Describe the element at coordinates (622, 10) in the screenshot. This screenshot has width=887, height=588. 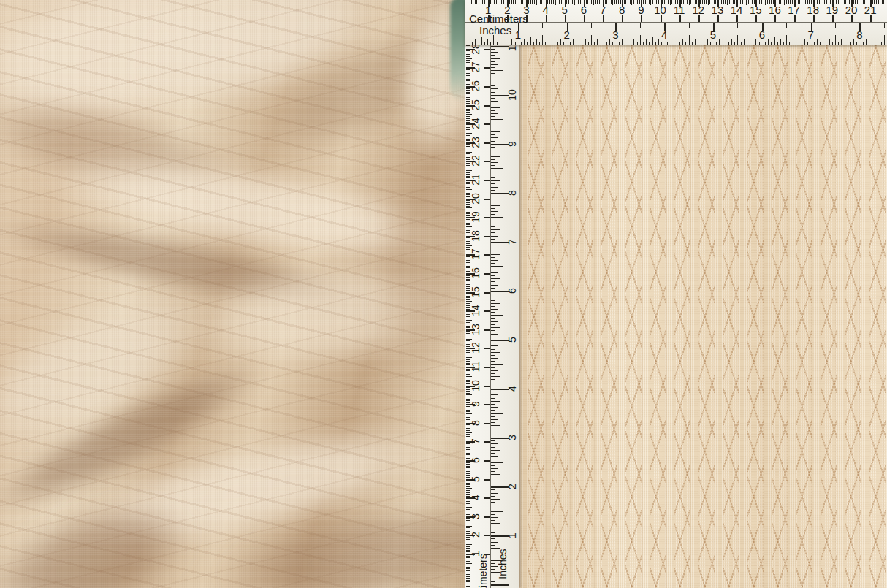
I see `cm-number: 8` at that location.